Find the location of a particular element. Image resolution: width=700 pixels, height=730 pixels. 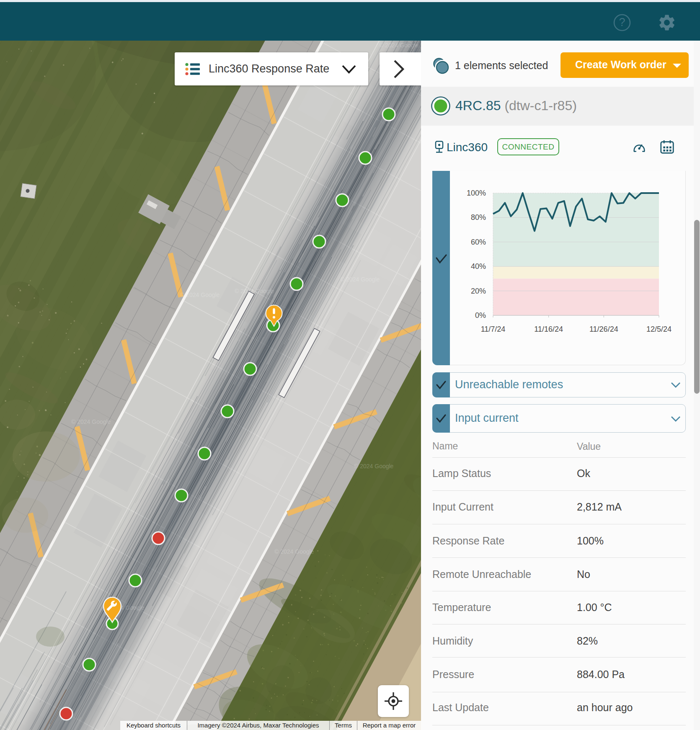

svg-text: 11/26/24 is located at coordinates (604, 329).